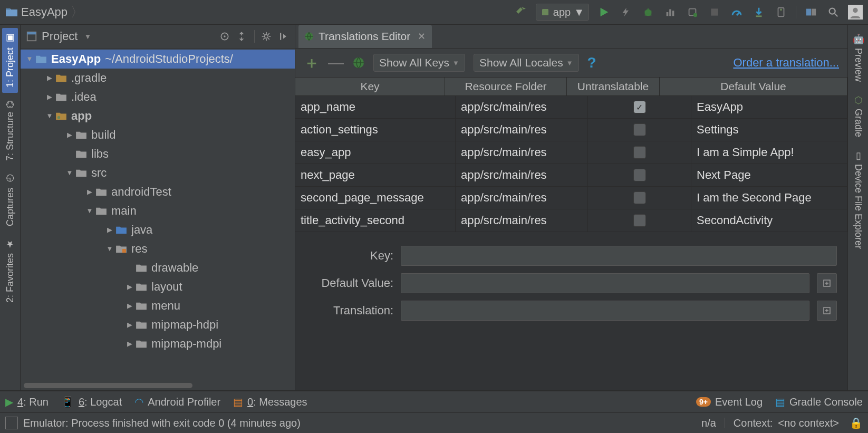 The image size is (868, 433). Describe the element at coordinates (572, 220) in the screenshot. I see `table-row: title_activity_secondapp/src/main/resSec…` at that location.